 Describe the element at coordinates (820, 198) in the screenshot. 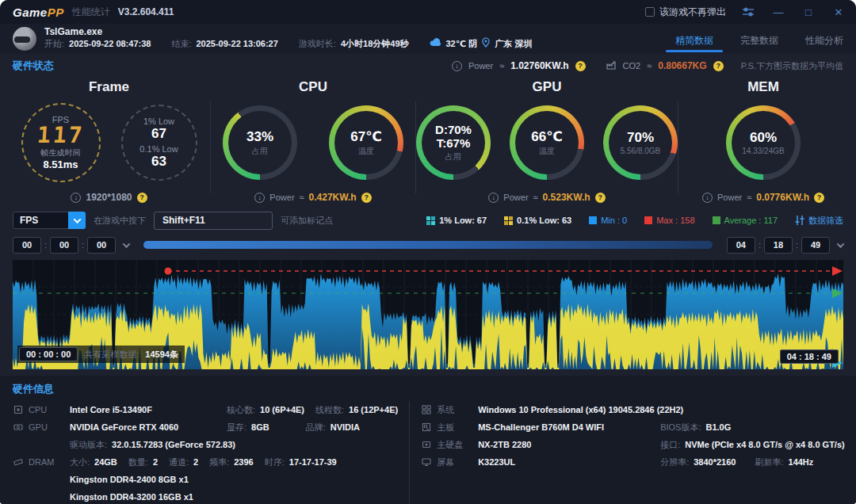

I see `mem-power-help-icon: ?` at that location.